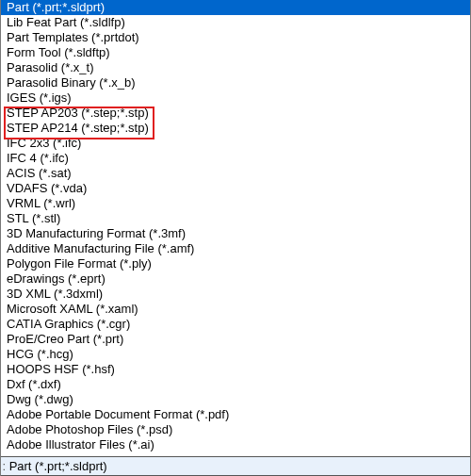 The width and height of the screenshot is (471, 476). Describe the element at coordinates (236, 189) in the screenshot. I see `filetype-option: VDAFS (*.vda)` at that location.